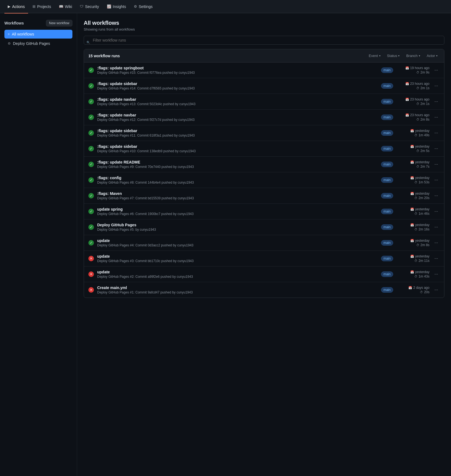 The width and height of the screenshot is (451, 476). Describe the element at coordinates (412, 241) in the screenshot. I see `calendar-icon-12: 📅` at that location.